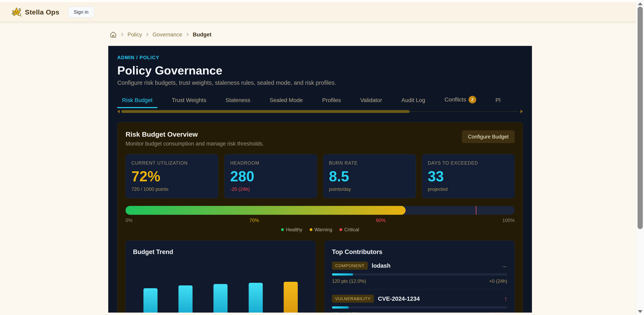 The width and height of the screenshot is (644, 315). What do you see at coordinates (292, 230) in the screenshot?
I see `legend-item-healthy: Healthy` at bounding box center [292, 230].